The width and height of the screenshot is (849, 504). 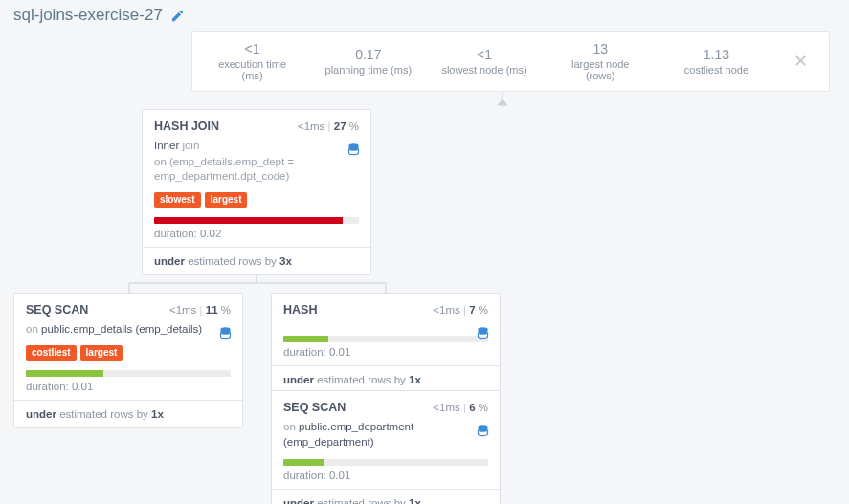 I want to click on stat-value: 1.13, so click(x=716, y=55).